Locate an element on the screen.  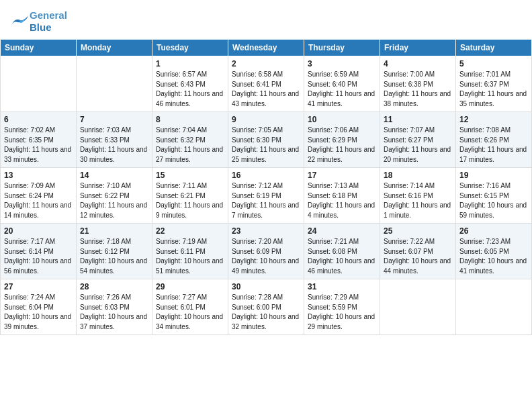
calendar-cell: 12Sunrise: 7:08 AMSunset: 6:26 PMDayligh… is located at coordinates (494, 140).